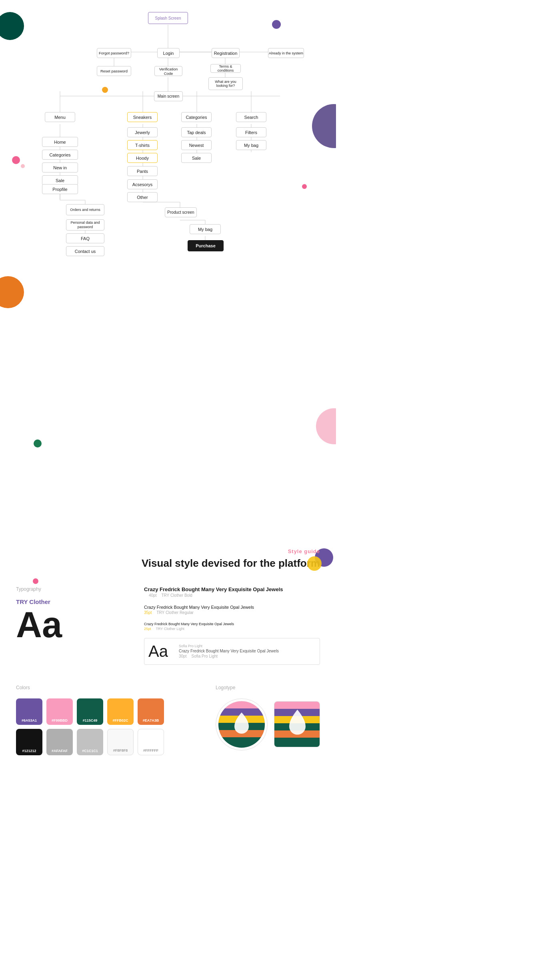 The height and width of the screenshot is (963, 560). What do you see at coordinates (232, 612) in the screenshot?
I see `typo-meta-2: 35ptTRY Clother Regular` at bounding box center [232, 612].